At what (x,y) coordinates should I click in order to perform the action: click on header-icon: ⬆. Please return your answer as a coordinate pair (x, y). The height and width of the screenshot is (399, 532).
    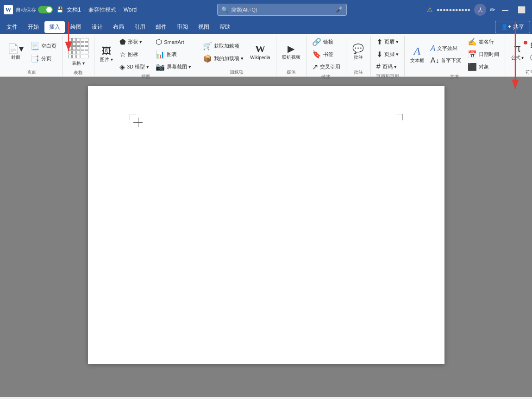
    Looking at the image, I should click on (380, 42).